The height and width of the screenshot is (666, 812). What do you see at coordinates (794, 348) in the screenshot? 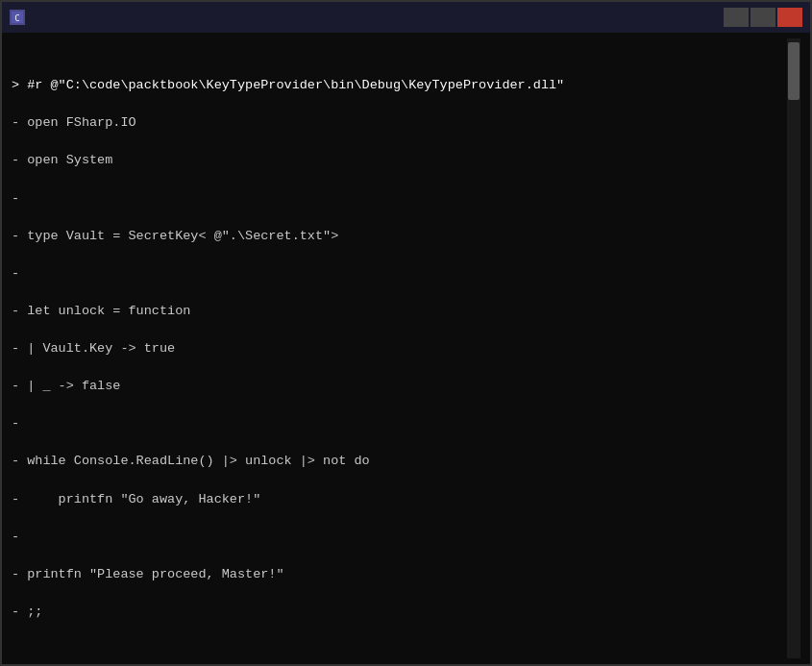
I see `scrollbar` at bounding box center [794, 348].